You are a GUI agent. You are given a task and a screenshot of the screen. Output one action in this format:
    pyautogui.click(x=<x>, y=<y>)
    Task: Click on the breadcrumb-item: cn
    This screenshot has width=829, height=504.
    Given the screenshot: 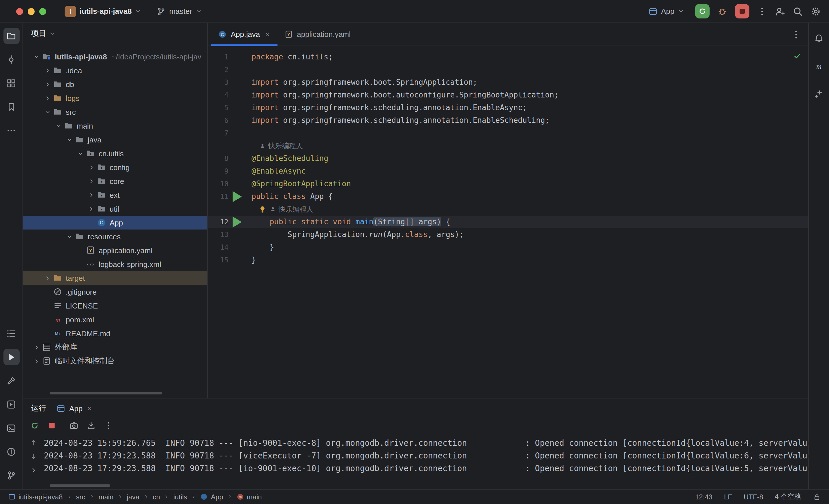 What is the action you would take?
    pyautogui.click(x=156, y=497)
    